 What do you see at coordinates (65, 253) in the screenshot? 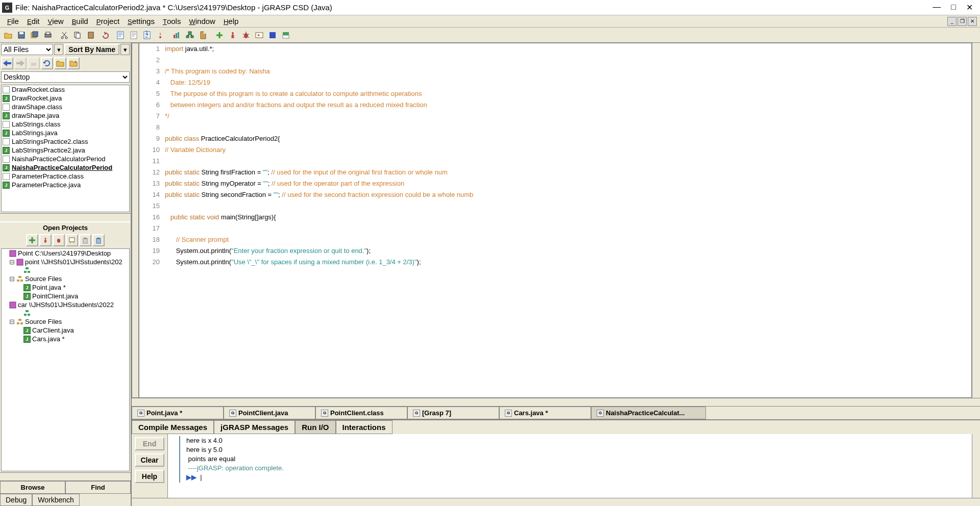
I see `project-node: Point C:\Users\241979\Desktop` at bounding box center [65, 253].